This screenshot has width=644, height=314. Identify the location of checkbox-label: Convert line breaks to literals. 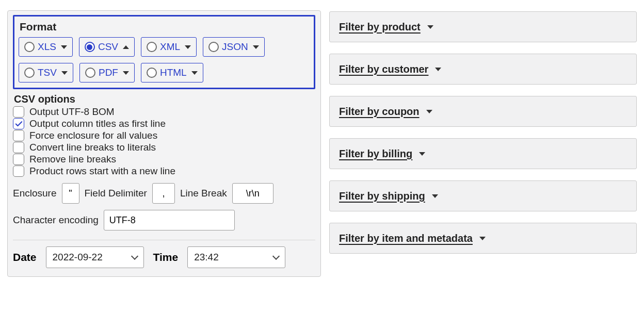
(93, 147).